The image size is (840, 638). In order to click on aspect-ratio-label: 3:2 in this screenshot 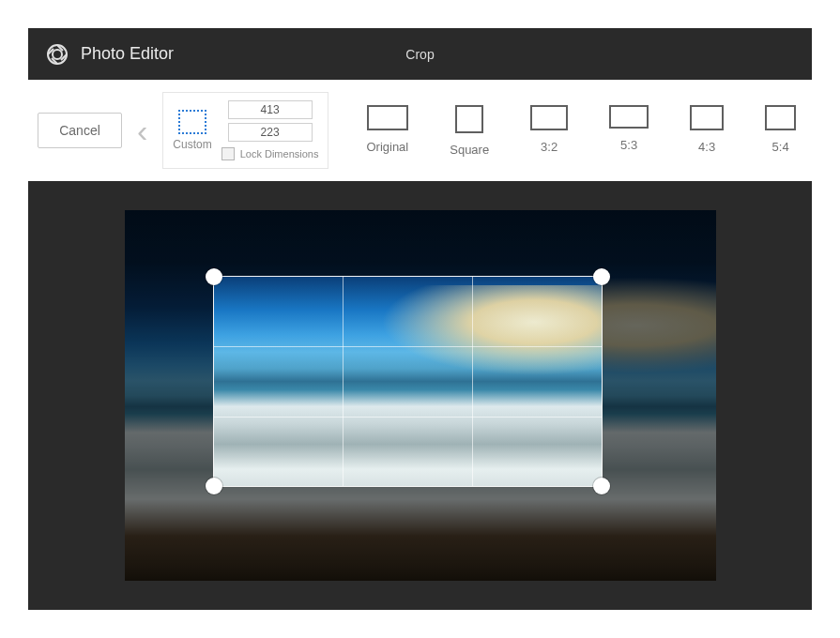, I will do `click(549, 146)`.